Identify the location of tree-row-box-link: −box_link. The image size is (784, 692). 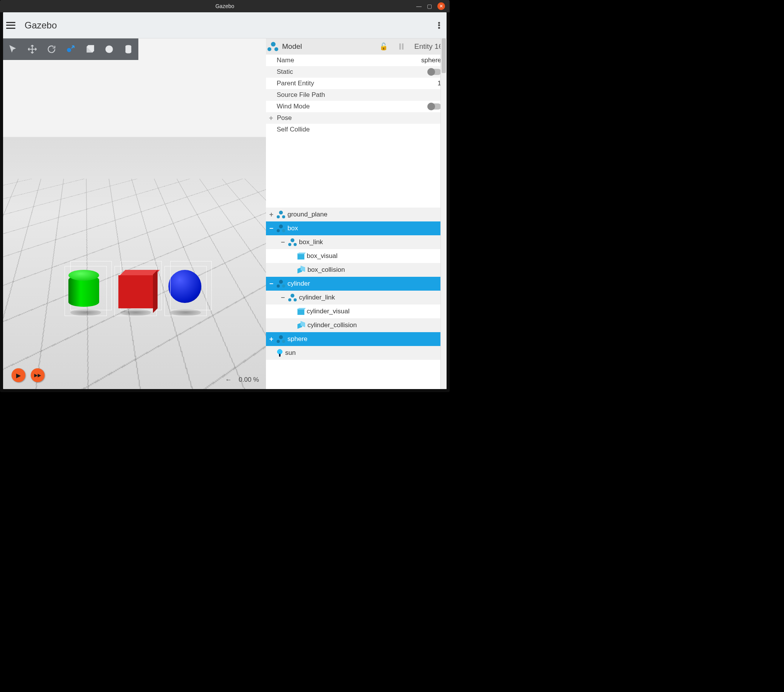
(356, 242).